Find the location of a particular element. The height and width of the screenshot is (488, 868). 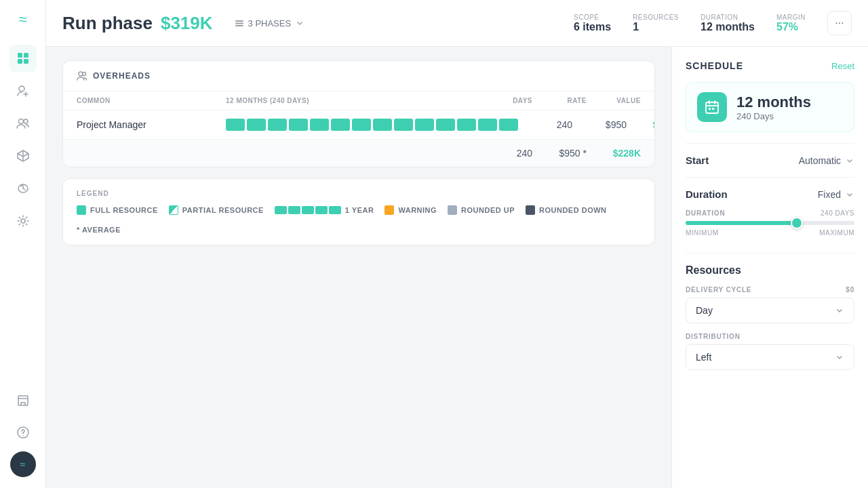

resources-value: 1 is located at coordinates (656, 27).